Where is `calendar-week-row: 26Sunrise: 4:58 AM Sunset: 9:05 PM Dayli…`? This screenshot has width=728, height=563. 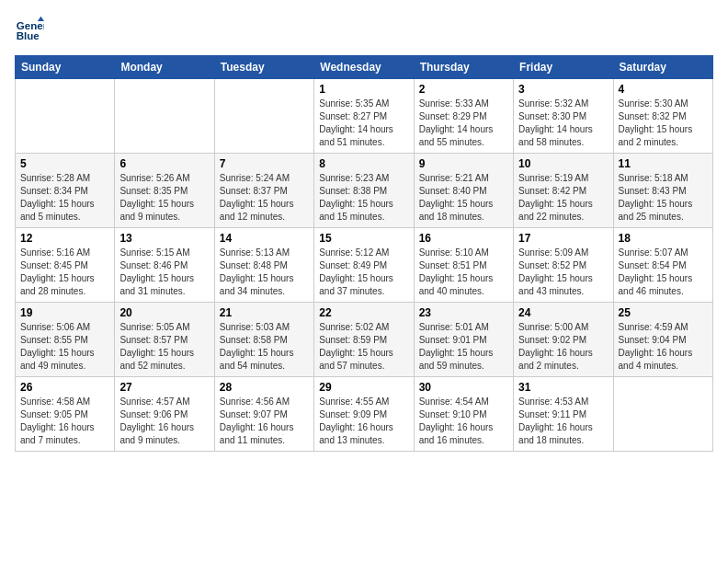
calendar-week-row: 26Sunrise: 4:58 AM Sunset: 9:05 PM Dayli… is located at coordinates (364, 414).